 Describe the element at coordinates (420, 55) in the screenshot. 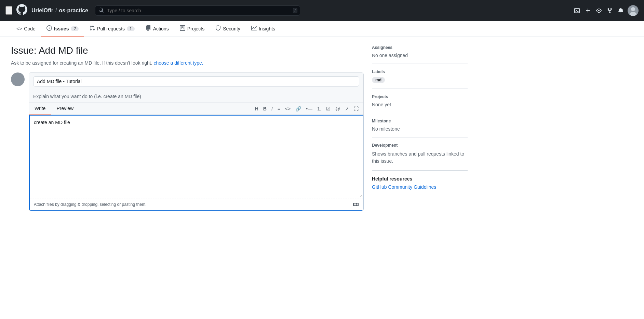

I see `sidebar-assignees: Assignees No one assigned` at that location.